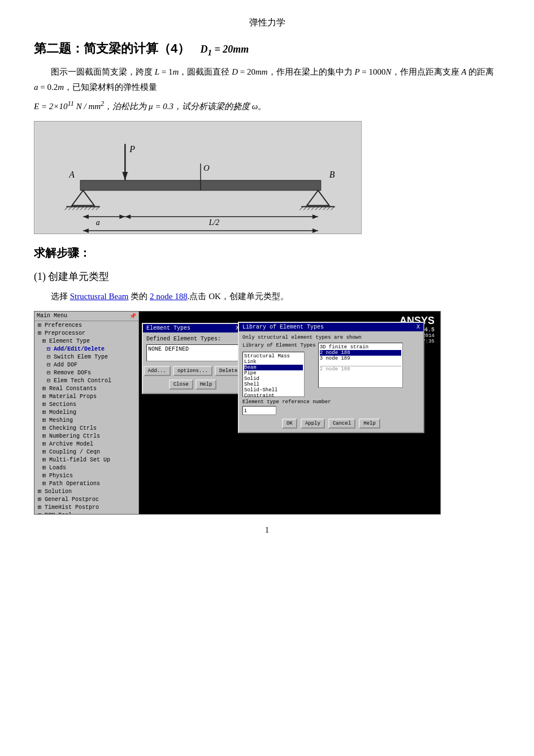 This screenshot has width=534, height=756. Describe the element at coordinates (273, 373) in the screenshot. I see `lib-item-pipe: Pipe` at that location.